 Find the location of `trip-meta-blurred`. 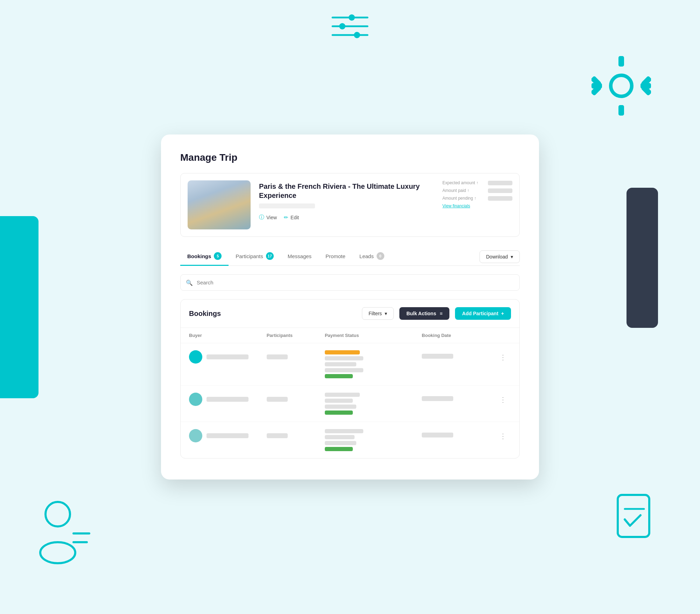

trip-meta-blurred is located at coordinates (287, 206).